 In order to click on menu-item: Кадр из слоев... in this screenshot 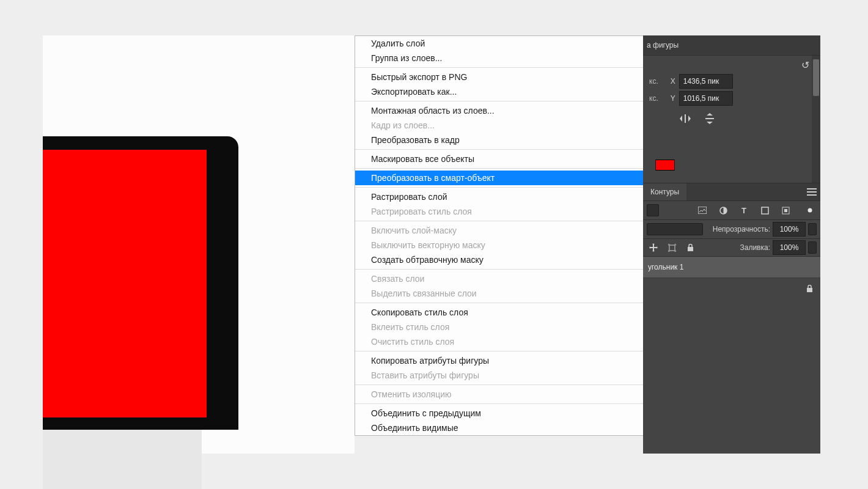, I will do `click(499, 125)`.